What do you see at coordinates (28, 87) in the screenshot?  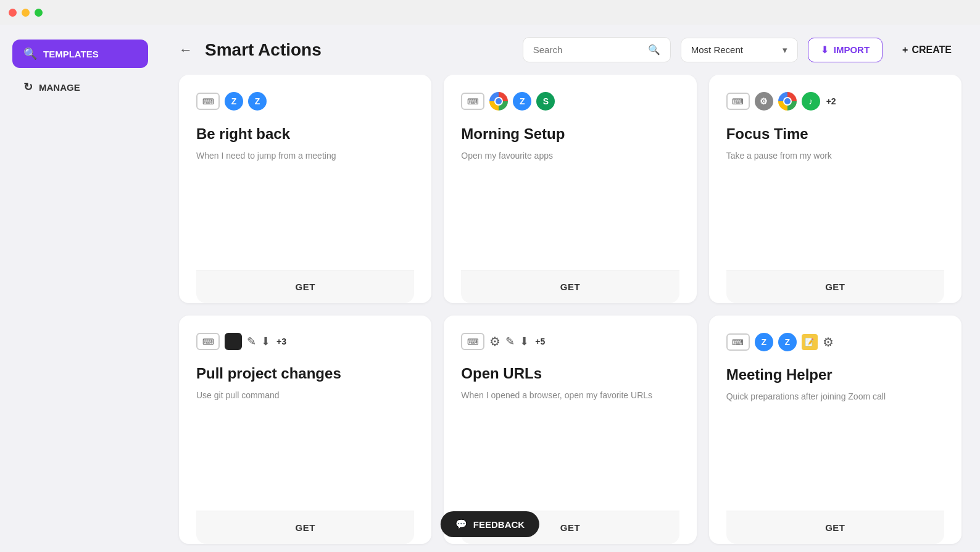 I see `manage-icon: ↻` at bounding box center [28, 87].